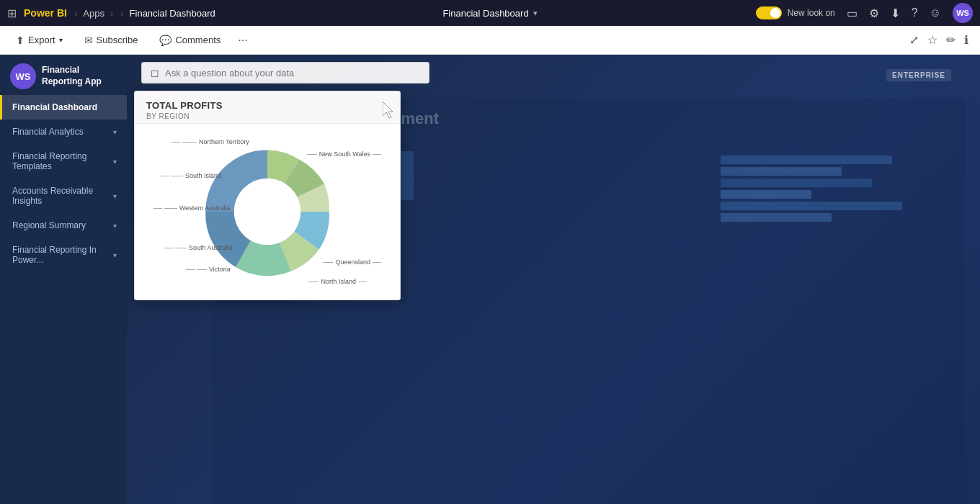 The image size is (980, 504). I want to click on popup-card-header: Total Profits BY REGION, so click(267, 108).